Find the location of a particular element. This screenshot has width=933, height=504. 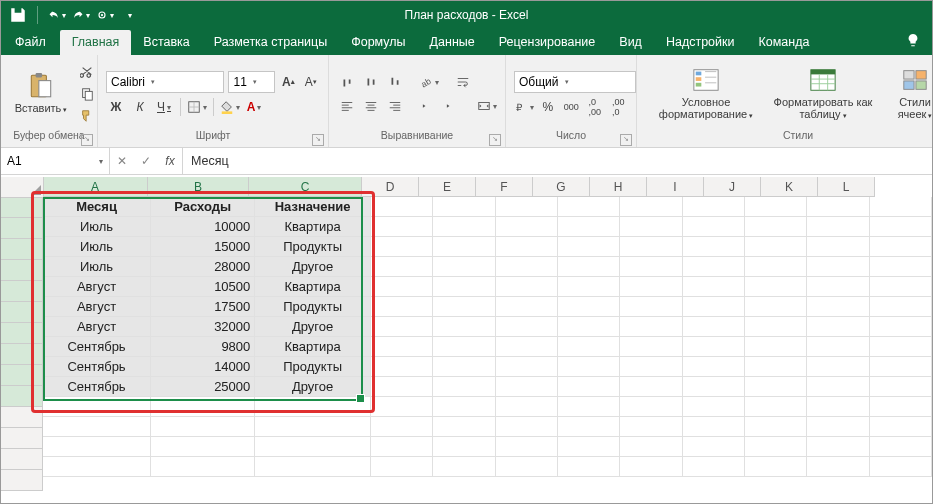

align-launcher-icon: ↘ is located at coordinates (495, 140).